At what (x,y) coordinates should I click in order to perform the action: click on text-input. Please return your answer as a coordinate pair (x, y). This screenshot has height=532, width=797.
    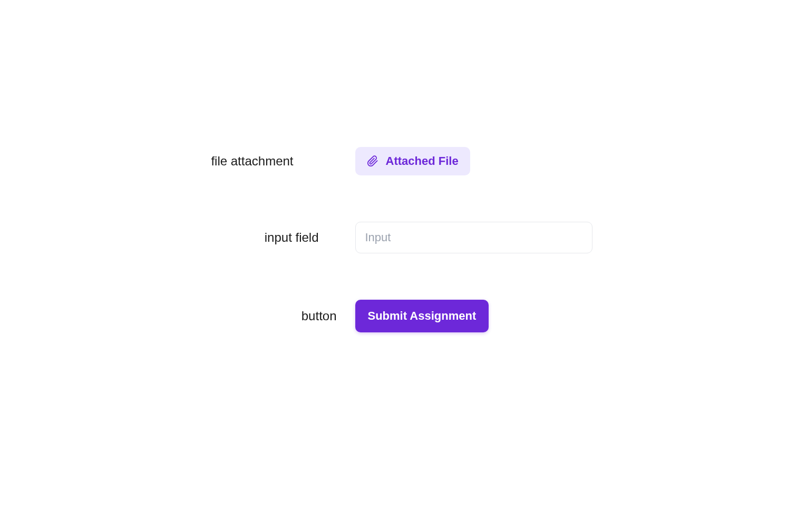
    Looking at the image, I should click on (474, 238).